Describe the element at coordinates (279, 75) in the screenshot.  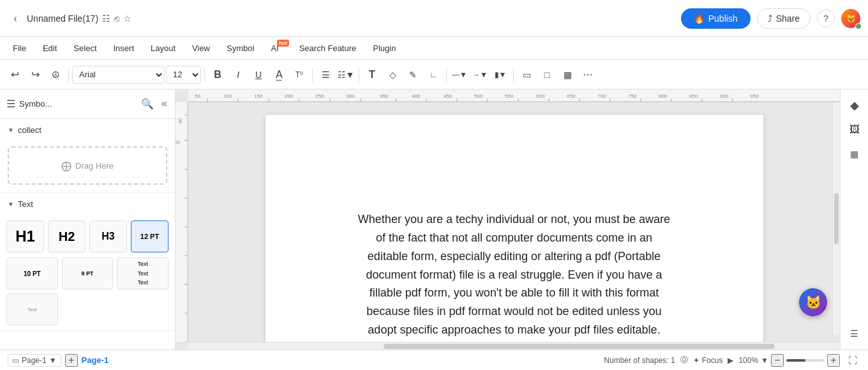
I see `font-color-button: A̲` at that location.